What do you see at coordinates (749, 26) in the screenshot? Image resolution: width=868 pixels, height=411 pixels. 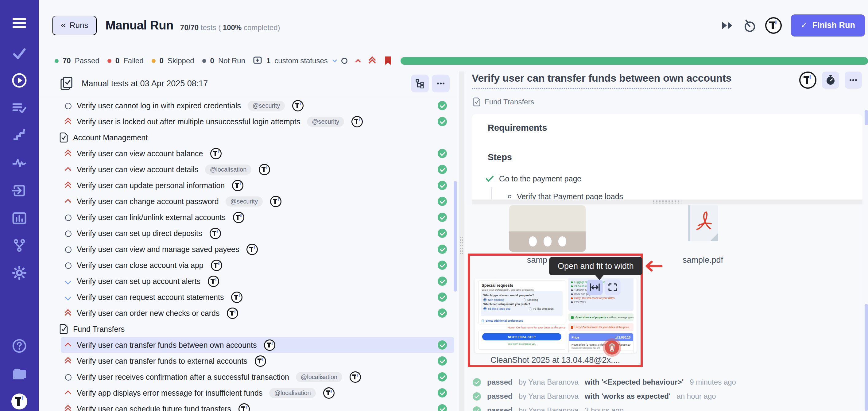 I see `timer-icon` at bounding box center [749, 26].